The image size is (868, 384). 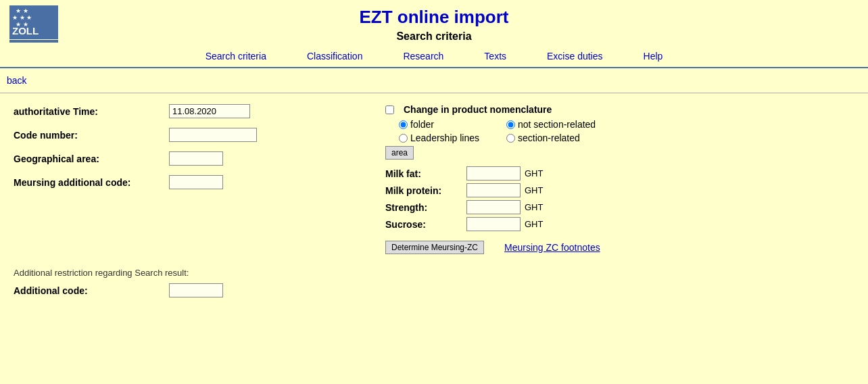 I want to click on area-button-row: area, so click(x=620, y=153).